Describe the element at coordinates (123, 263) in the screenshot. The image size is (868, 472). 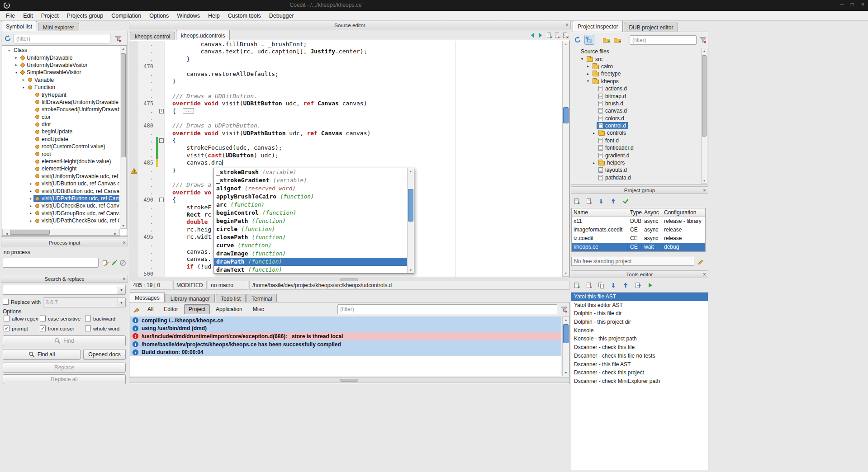
I see `cancel-icon` at that location.